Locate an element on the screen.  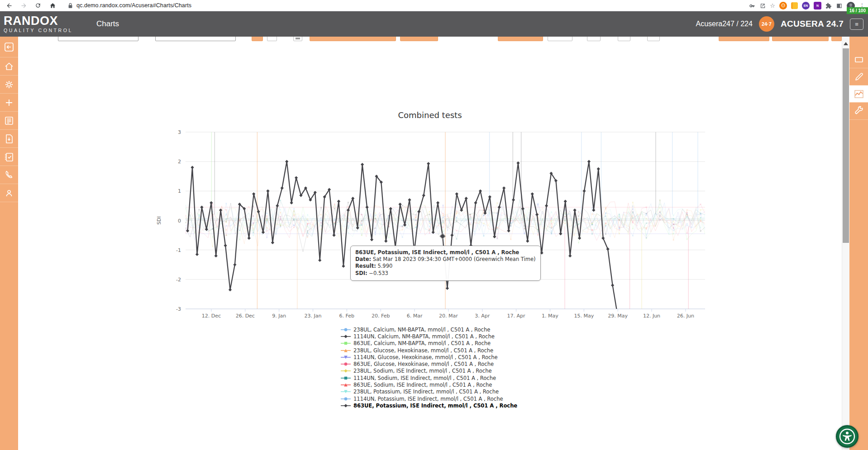
svg-text: 20. Mar is located at coordinates (448, 316).